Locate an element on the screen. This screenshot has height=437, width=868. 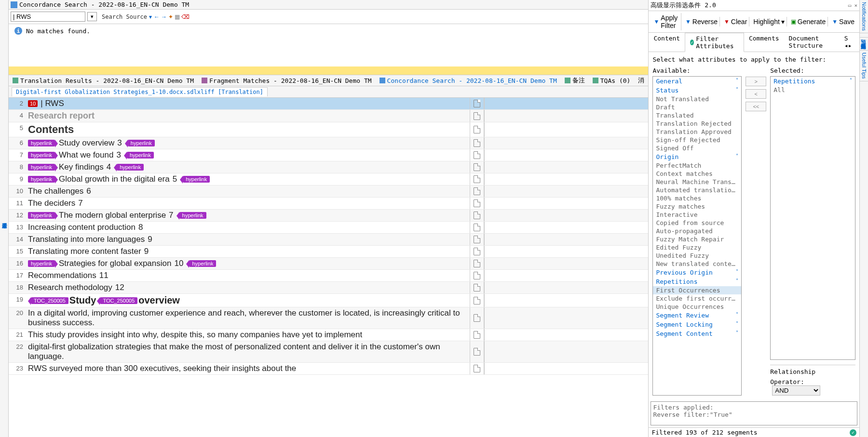
list-item: Sign-off Rejected is located at coordinates (697, 140).